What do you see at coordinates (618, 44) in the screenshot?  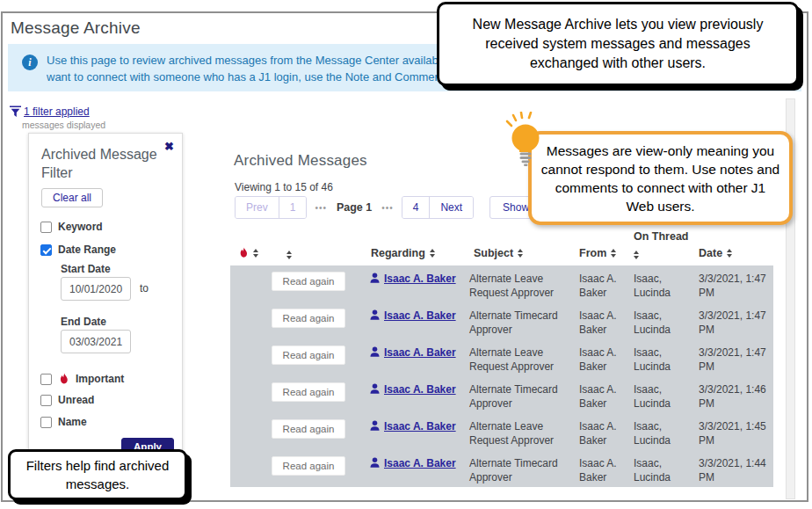 I see `callout-new-message-archive: New Message Archive lets you view previo…` at bounding box center [618, 44].